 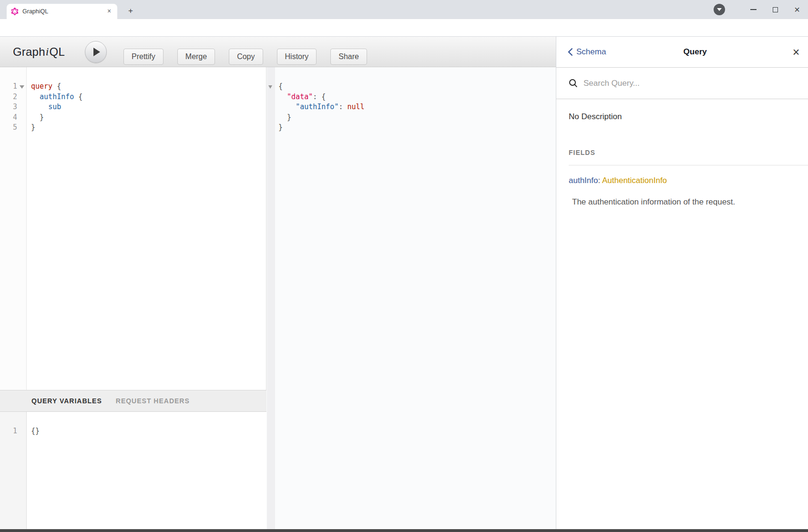 What do you see at coordinates (404, 531) in the screenshot?
I see `window-bottom-edge` at bounding box center [404, 531].